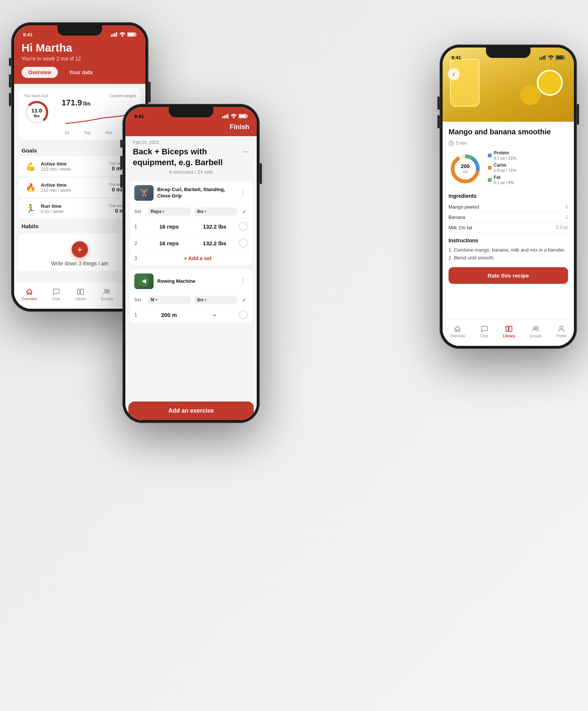 This screenshot has width=588, height=711. Describe the element at coordinates (67, 133) in the screenshot. I see `month-jul: Jul` at that location.